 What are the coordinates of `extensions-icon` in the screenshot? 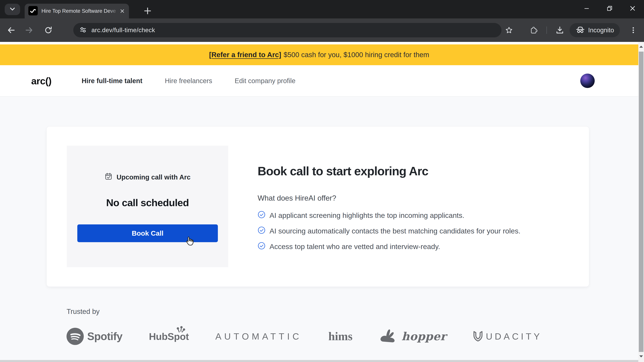 It's located at (533, 30).